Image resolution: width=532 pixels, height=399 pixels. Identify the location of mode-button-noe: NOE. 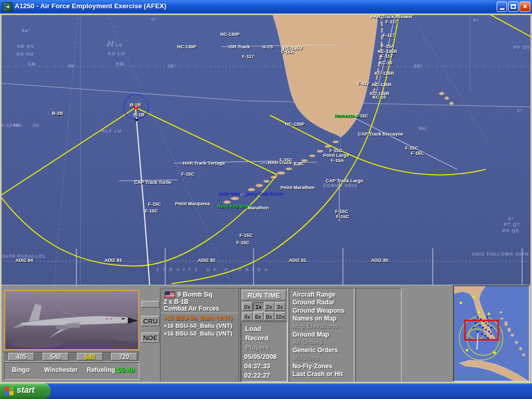
(151, 338).